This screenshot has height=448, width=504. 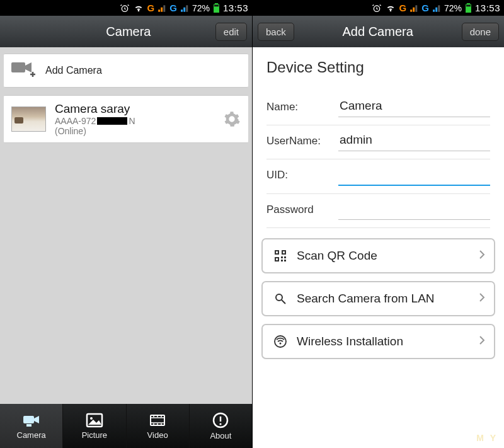 What do you see at coordinates (280, 299) in the screenshot?
I see `search-icon` at bounding box center [280, 299].